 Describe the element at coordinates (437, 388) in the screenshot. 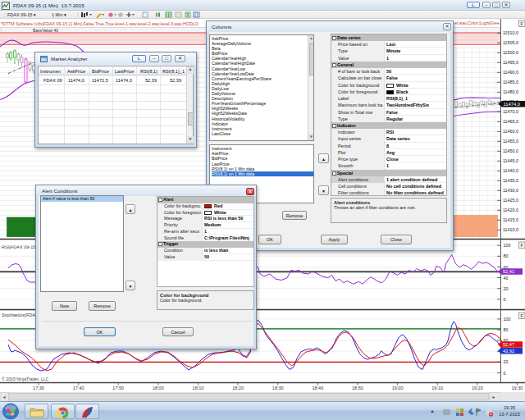

I see `svg-text: 19:10` at that location.